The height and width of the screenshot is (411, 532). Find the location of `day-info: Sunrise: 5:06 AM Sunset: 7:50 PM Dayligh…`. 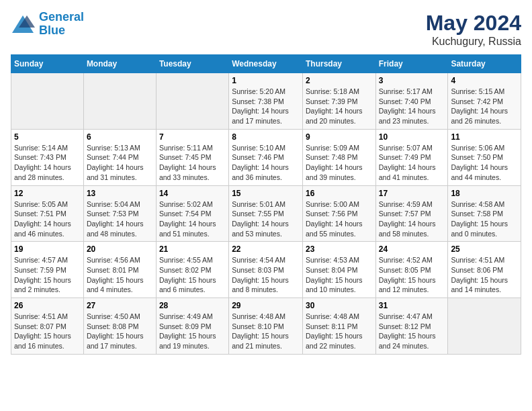

day-info: Sunrise: 5:06 AM Sunset: 7:50 PM Dayligh… is located at coordinates (484, 163).